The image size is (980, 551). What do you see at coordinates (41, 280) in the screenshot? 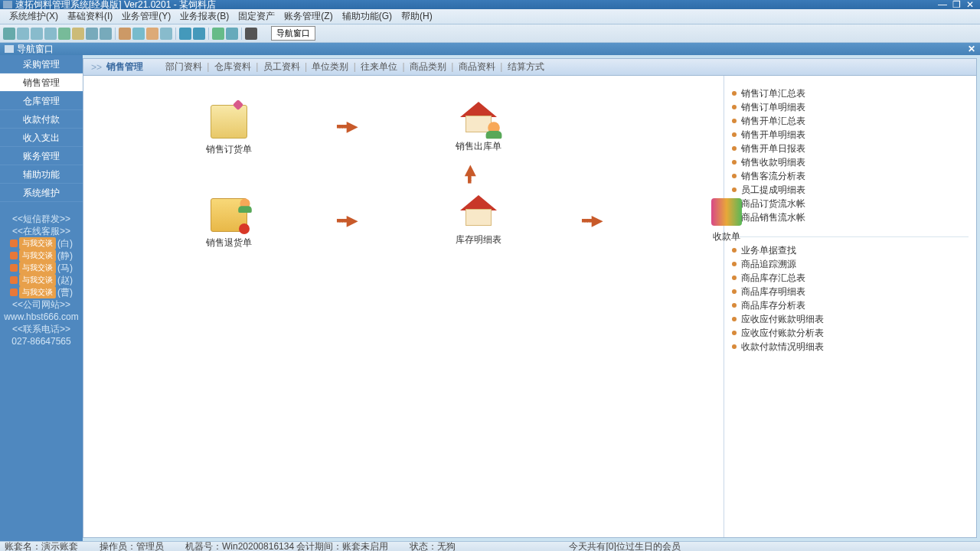
I see `sidebar-info: <<短信群发>> <<在线客服>> 与我交谈(白)与我交谈(静)与我交谈(马)与…` at bounding box center [41, 280].